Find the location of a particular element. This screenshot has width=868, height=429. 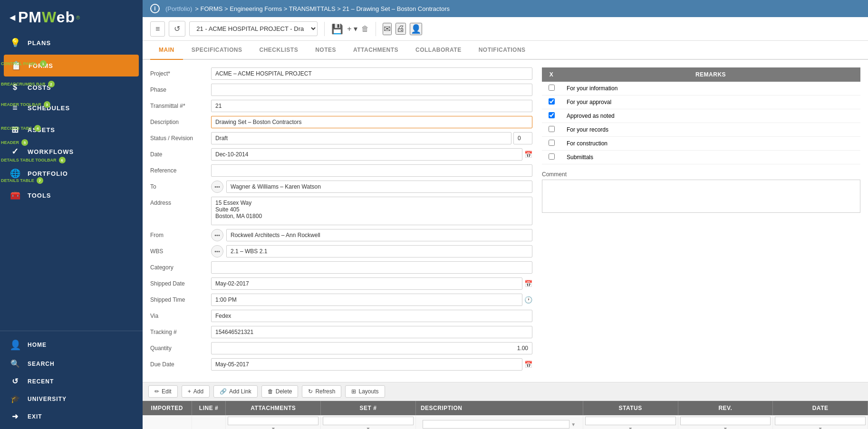

filter-status-input is located at coordinates (630, 421).